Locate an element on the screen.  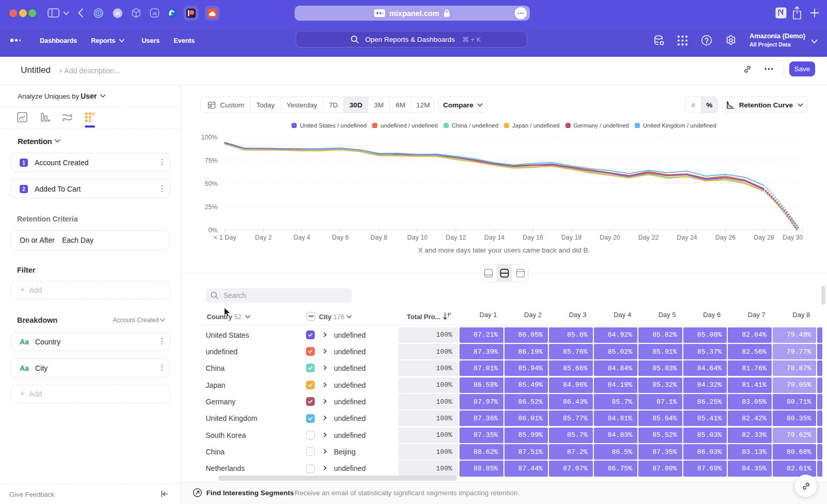
svg-text: Day 16 is located at coordinates (533, 238).